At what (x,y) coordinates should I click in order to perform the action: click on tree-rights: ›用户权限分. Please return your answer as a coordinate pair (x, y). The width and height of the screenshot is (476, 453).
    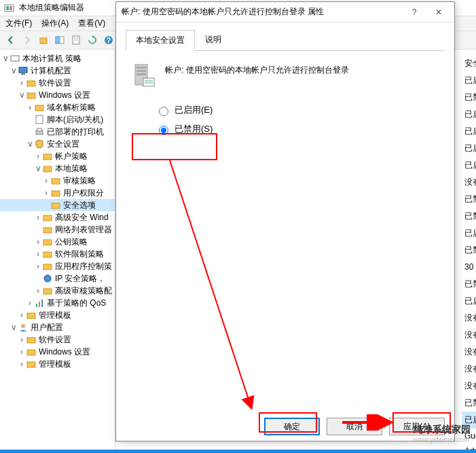
    Looking at the image, I should click on (57, 193).